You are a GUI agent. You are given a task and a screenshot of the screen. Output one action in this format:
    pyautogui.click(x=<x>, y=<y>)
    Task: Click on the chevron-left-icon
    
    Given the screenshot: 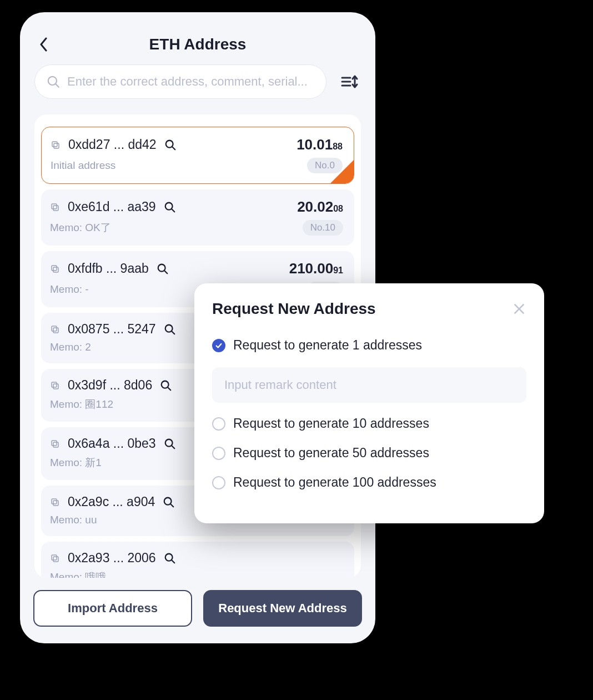 What is the action you would take?
    pyautogui.click(x=44, y=44)
    